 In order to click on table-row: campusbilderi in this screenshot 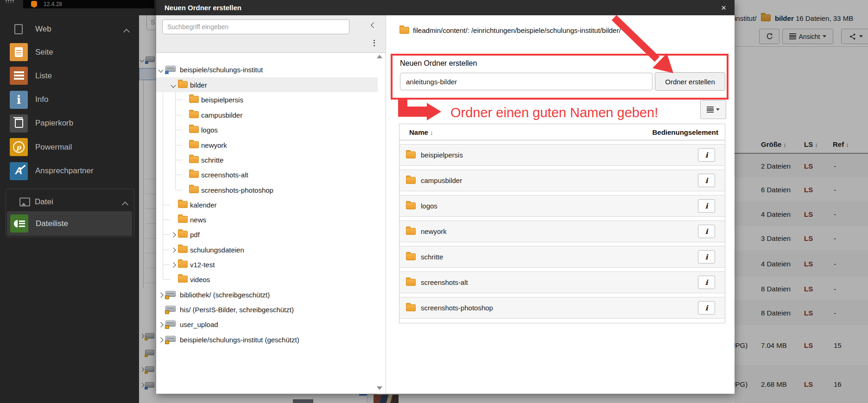, I will do `click(562, 181)`.